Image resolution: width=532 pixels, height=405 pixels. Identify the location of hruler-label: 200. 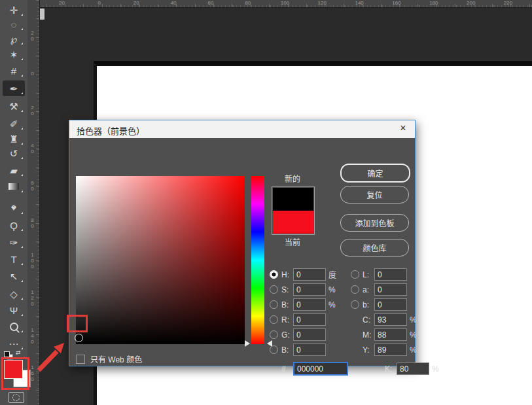
(471, 3).